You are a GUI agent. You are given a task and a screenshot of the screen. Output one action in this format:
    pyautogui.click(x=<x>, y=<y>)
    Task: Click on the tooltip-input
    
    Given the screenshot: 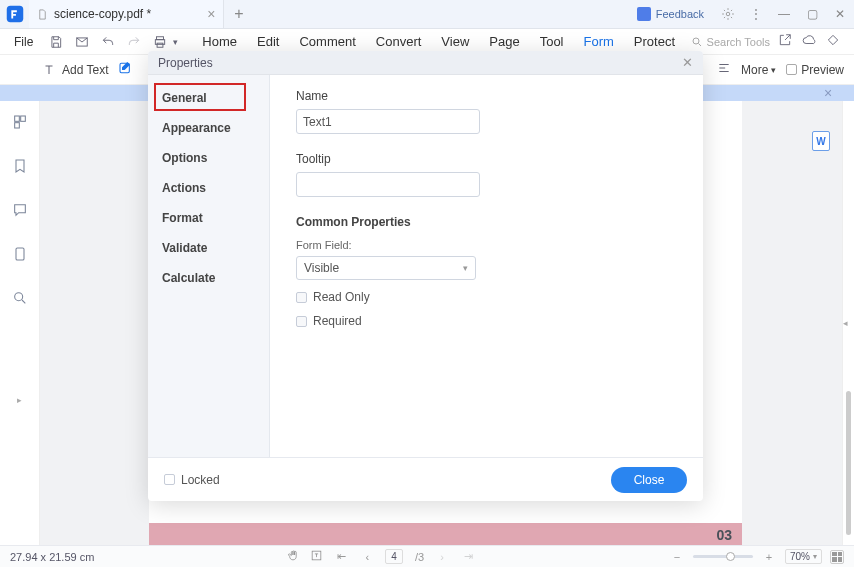 What is the action you would take?
    pyautogui.click(x=388, y=184)
    